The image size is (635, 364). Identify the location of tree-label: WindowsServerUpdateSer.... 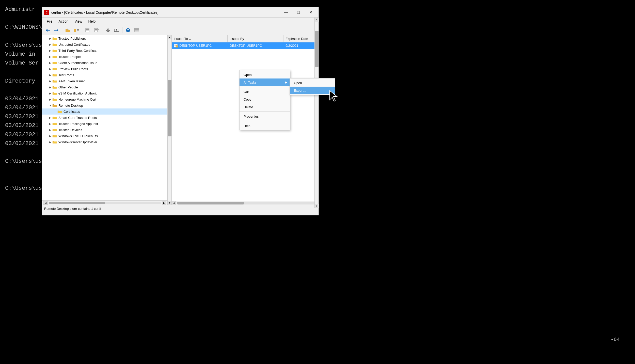
(79, 142).